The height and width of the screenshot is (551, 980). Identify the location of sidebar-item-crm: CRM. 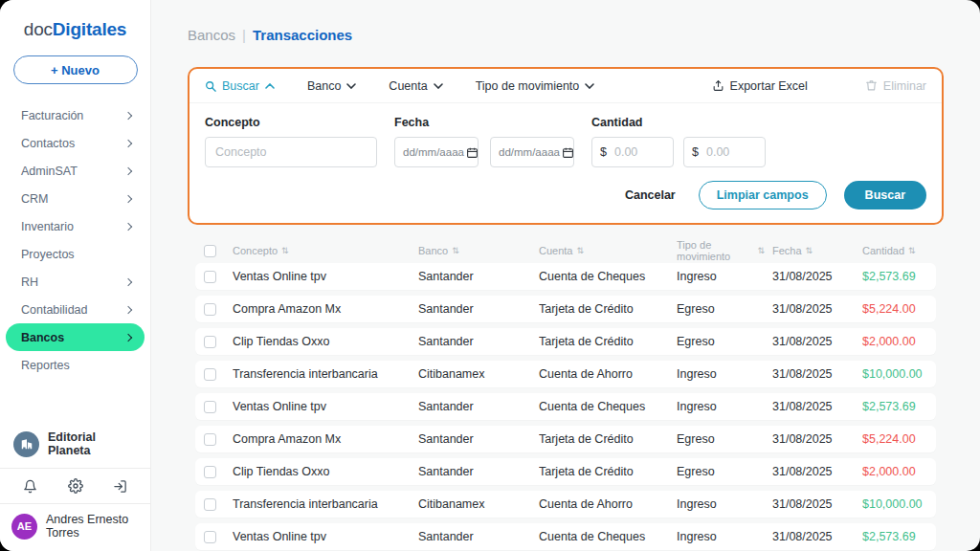
(75, 199).